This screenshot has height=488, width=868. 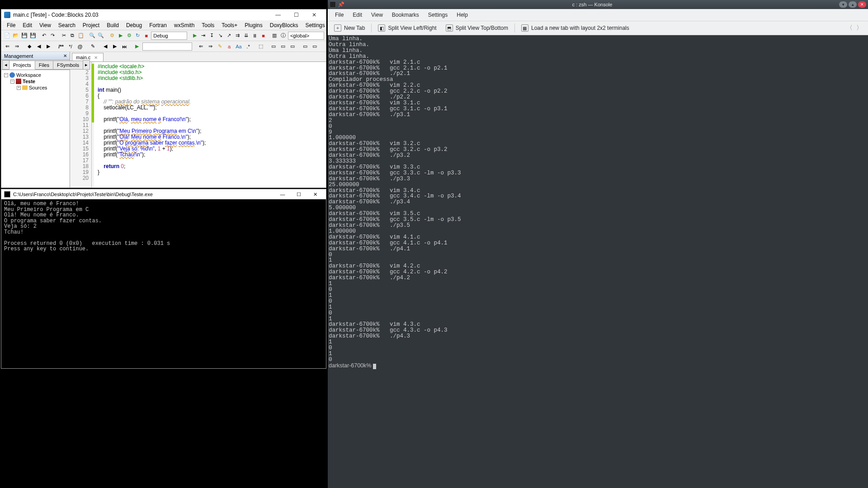 What do you see at coordinates (377, 15) in the screenshot?
I see `konsole-menu-view: View` at bounding box center [377, 15].